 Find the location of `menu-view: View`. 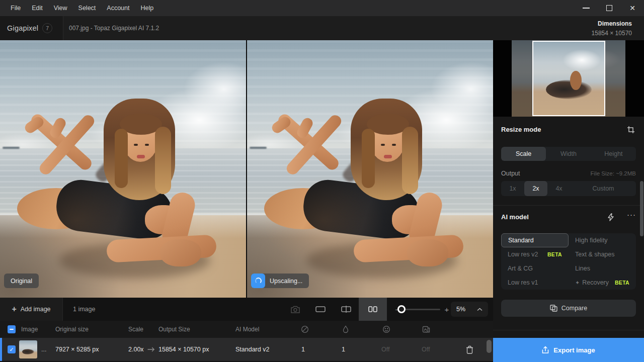

menu-view: View is located at coordinates (60, 8).